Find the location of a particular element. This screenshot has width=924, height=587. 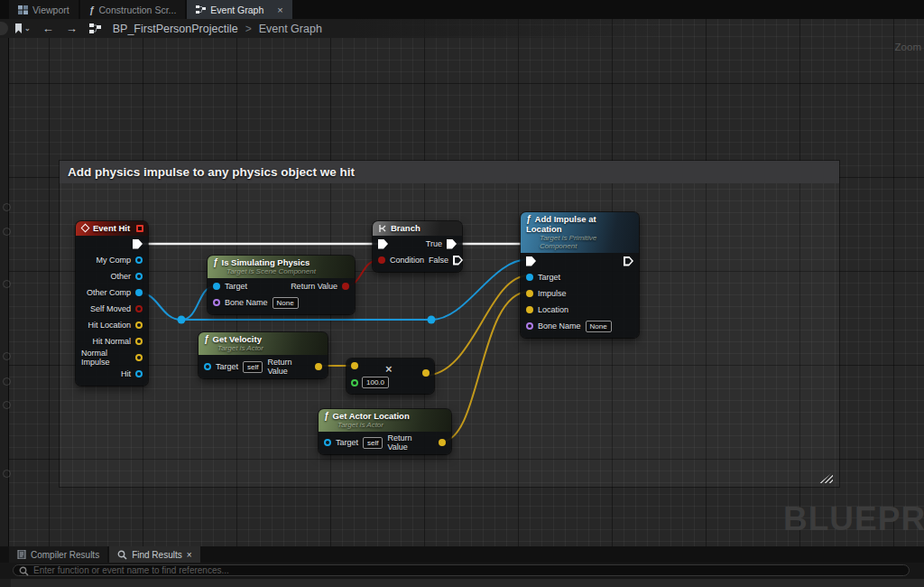

nav-forward-button: → is located at coordinates (72, 29).